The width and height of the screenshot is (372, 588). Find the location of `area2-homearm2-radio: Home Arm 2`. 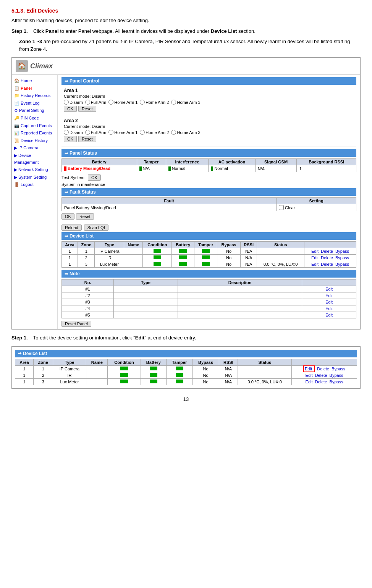

area2-homearm2-radio: Home Arm 2 is located at coordinates (154, 132).